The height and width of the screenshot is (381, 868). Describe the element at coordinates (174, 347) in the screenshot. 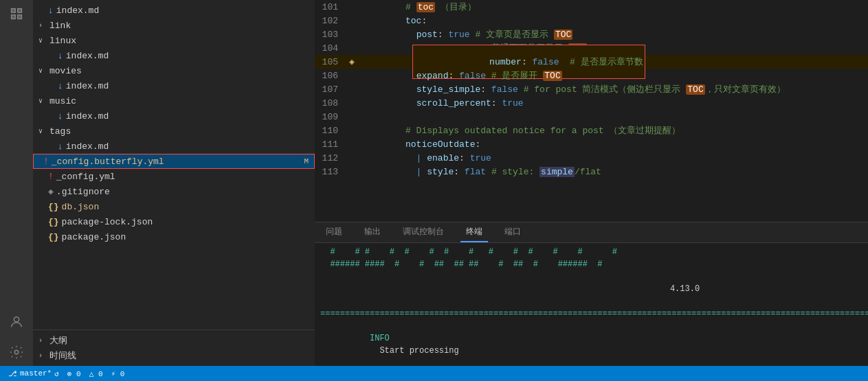

I see `sidebar-outline: › 大纲 › 时间线` at that location.